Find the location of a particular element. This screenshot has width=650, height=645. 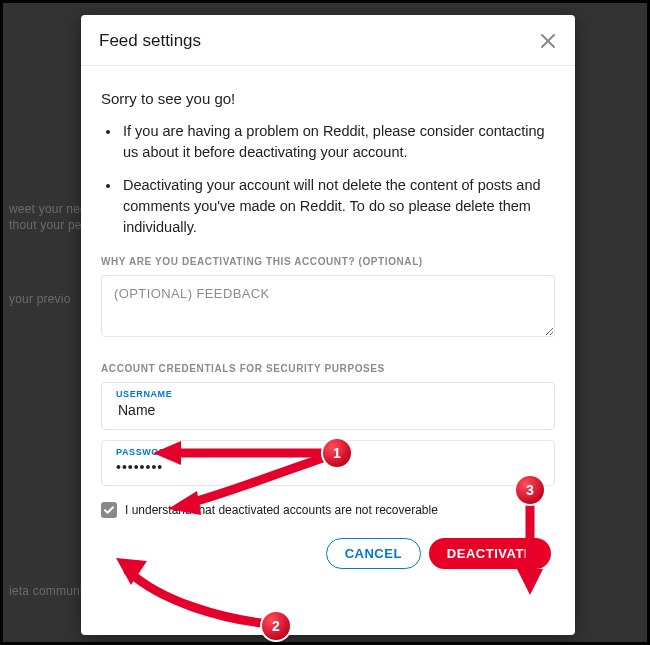

button-row: CANCEL DEACTIVATE is located at coordinates (328, 554).